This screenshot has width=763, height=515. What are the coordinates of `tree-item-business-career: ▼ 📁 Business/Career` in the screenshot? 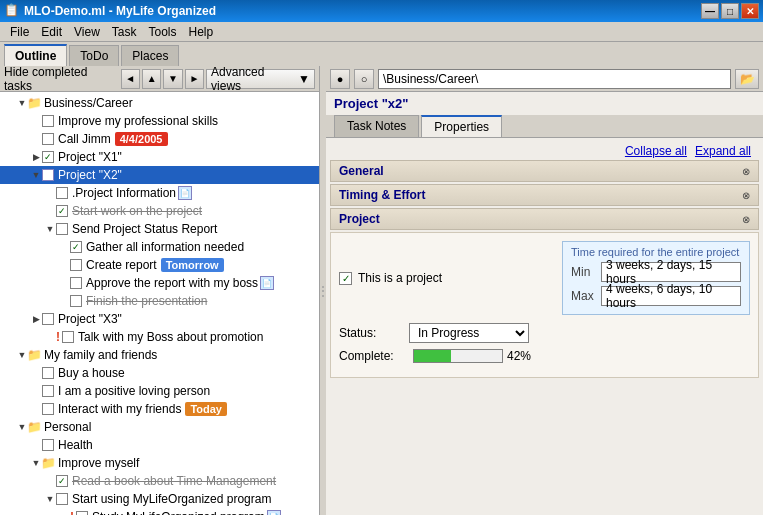 It's located at (160, 103).